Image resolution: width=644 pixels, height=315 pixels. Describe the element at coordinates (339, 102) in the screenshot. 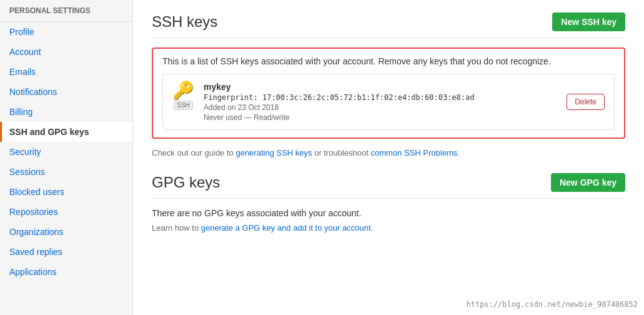

I see `key-details: mykey Fingerprint: 17:00:3c:26:2c:05:72:…` at that location.